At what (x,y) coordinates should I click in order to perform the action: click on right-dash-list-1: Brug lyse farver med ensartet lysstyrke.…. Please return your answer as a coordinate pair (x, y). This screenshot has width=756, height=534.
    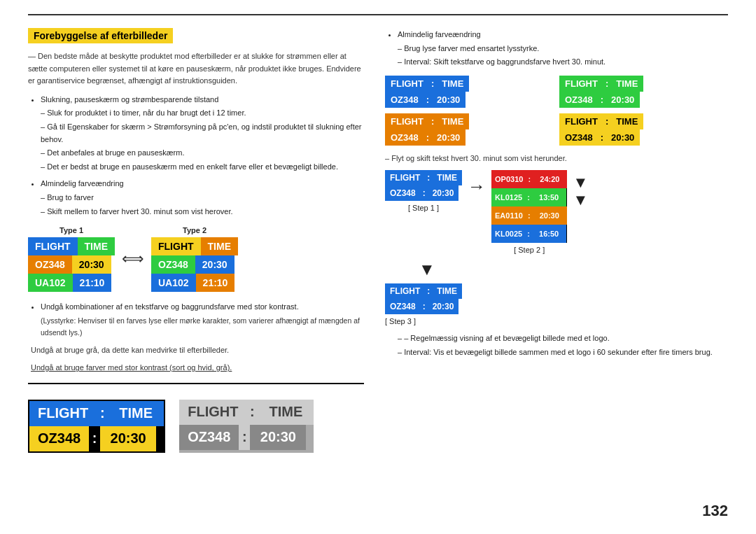
    Looking at the image, I should click on (563, 56).